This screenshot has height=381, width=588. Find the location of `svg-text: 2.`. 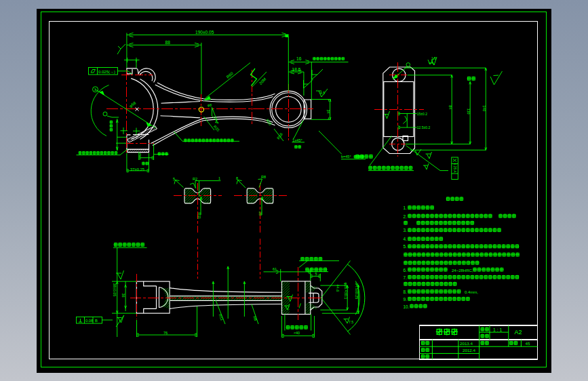

svg-text: 2. is located at coordinates (406, 217).